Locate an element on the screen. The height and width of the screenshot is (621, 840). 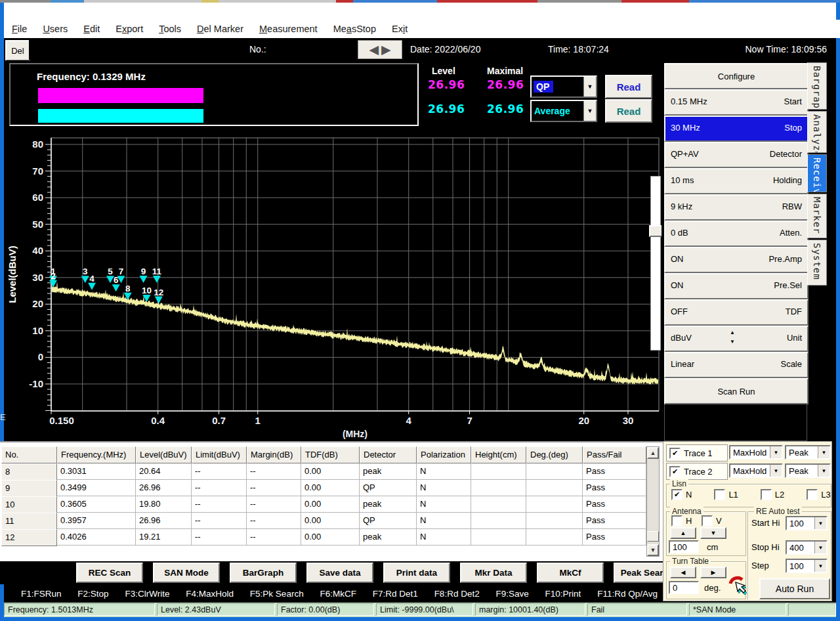
receiver-stop-button: 30 MHzStop is located at coordinates (736, 129).